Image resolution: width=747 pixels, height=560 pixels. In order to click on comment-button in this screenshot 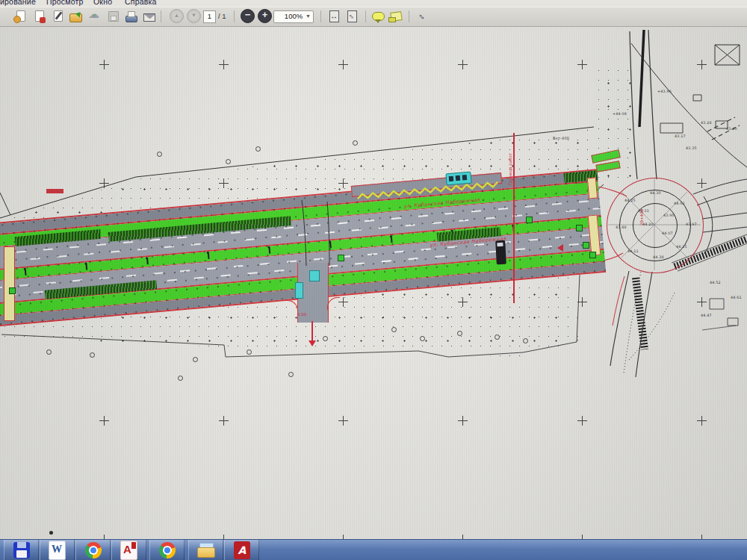, I will do `click(379, 16)`.